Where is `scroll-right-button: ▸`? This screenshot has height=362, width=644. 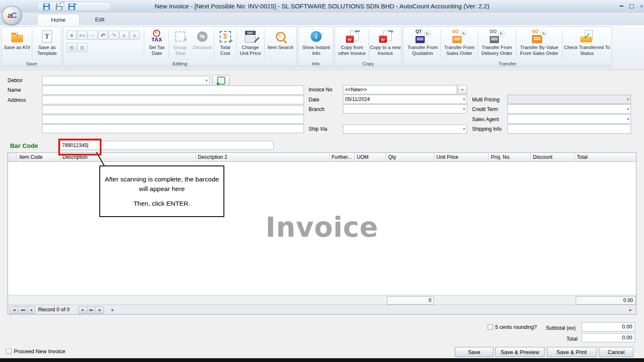 scroll-right-button: ▸ is located at coordinates (631, 310).